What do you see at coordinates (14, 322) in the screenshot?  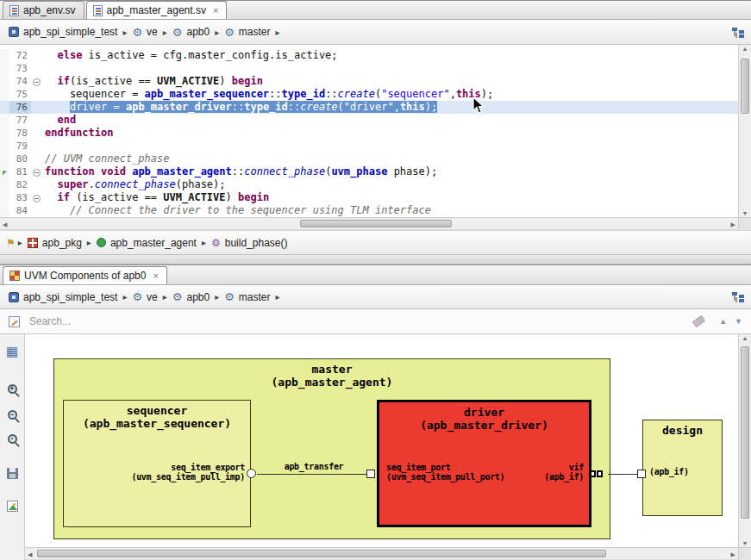 I see `edit-icon` at bounding box center [14, 322].